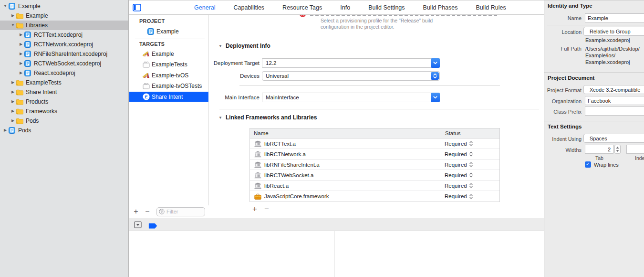  I want to click on popup-arrows-button, so click(435, 76).